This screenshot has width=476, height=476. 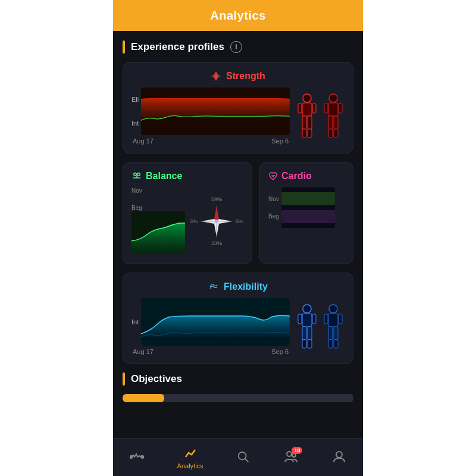 I want to click on compass-container: 59% 3%, so click(x=217, y=221).